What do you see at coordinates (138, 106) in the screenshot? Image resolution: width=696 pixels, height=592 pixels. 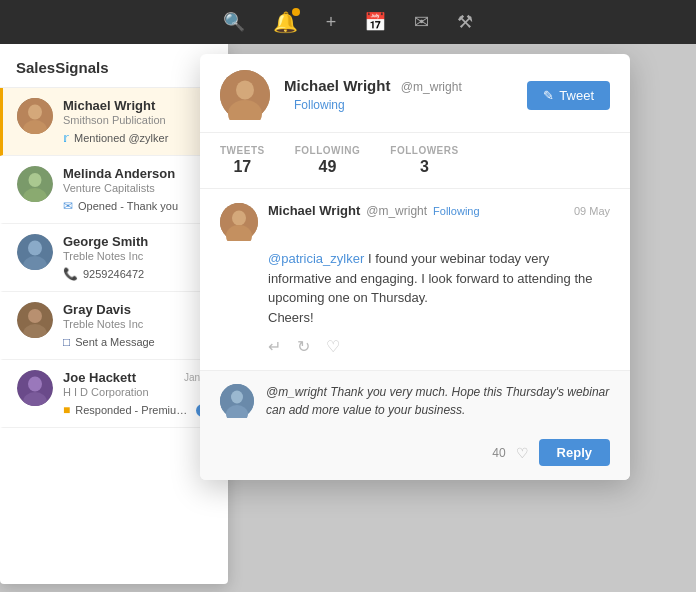 I see `contact-name-michael: Michael Wright` at bounding box center [138, 106].